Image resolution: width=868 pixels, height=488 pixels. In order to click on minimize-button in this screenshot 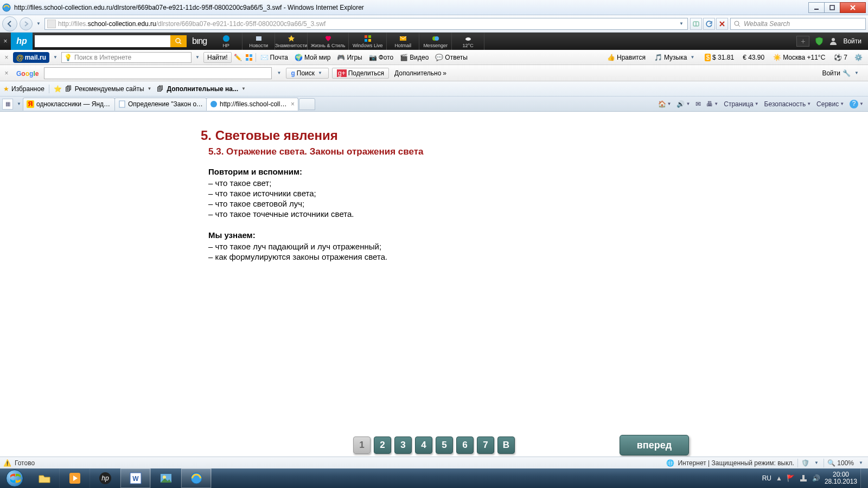, I will do `click(816, 8)`.